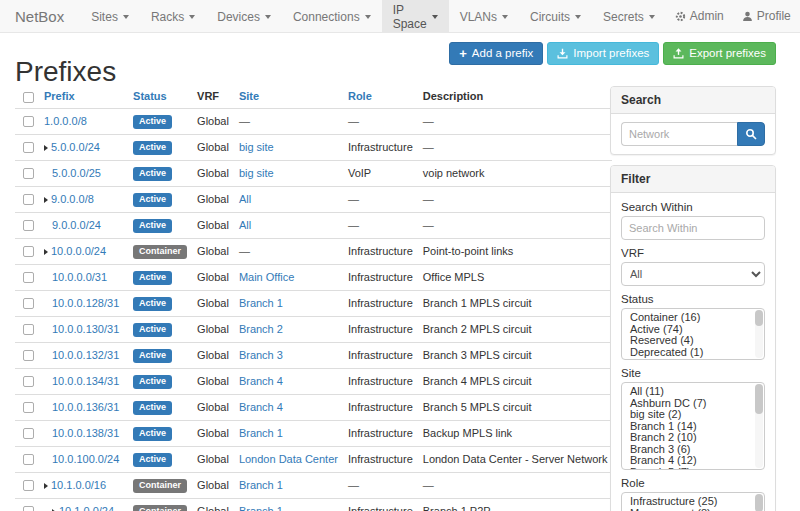 This screenshot has width=800, height=511. I want to click on prefix-link: 5.0.0.0/24, so click(76, 147).